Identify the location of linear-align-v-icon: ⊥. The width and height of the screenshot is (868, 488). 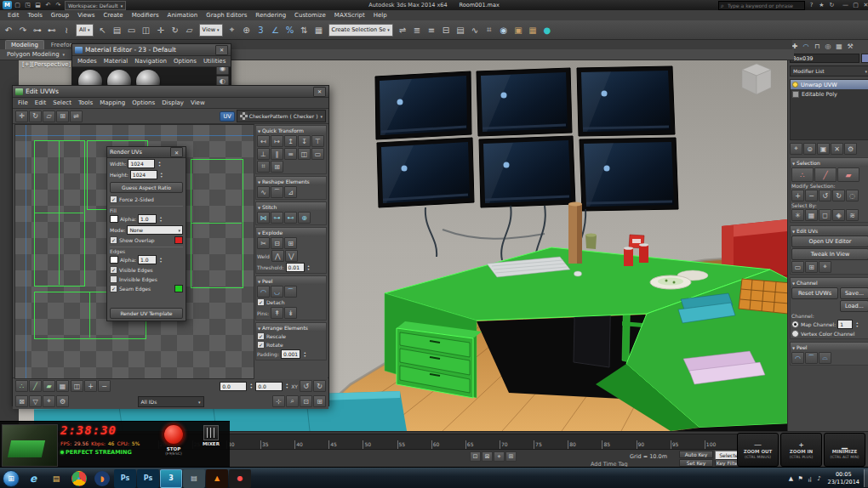
(264, 154).